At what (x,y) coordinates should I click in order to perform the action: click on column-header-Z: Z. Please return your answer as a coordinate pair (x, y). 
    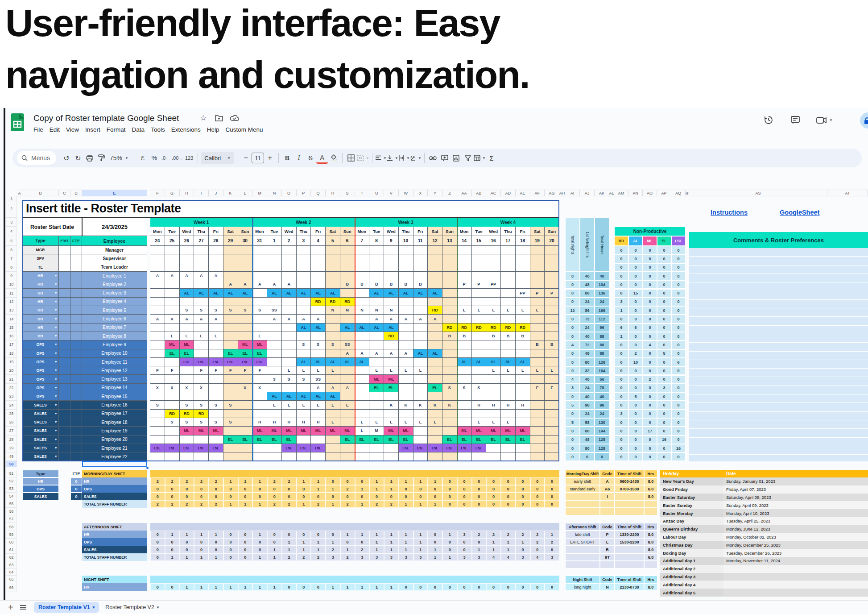
    Looking at the image, I should click on (450, 193).